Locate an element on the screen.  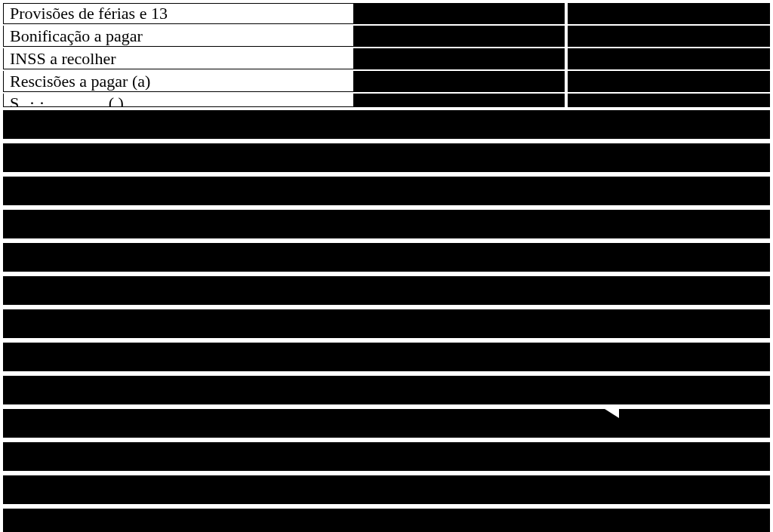
table-row: Provisões de férias e 13 is located at coordinates (386, 14).